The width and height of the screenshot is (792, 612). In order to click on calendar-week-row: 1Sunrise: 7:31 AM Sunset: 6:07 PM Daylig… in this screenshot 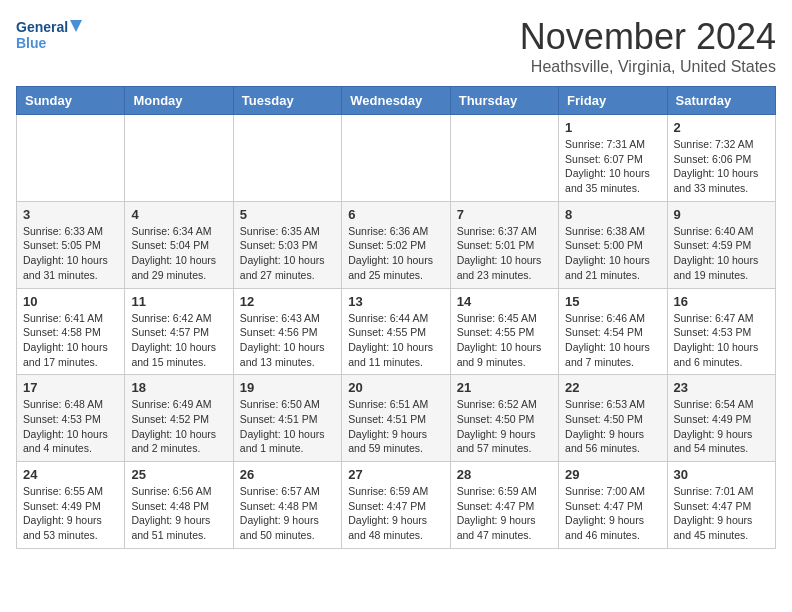, I will do `click(396, 158)`.